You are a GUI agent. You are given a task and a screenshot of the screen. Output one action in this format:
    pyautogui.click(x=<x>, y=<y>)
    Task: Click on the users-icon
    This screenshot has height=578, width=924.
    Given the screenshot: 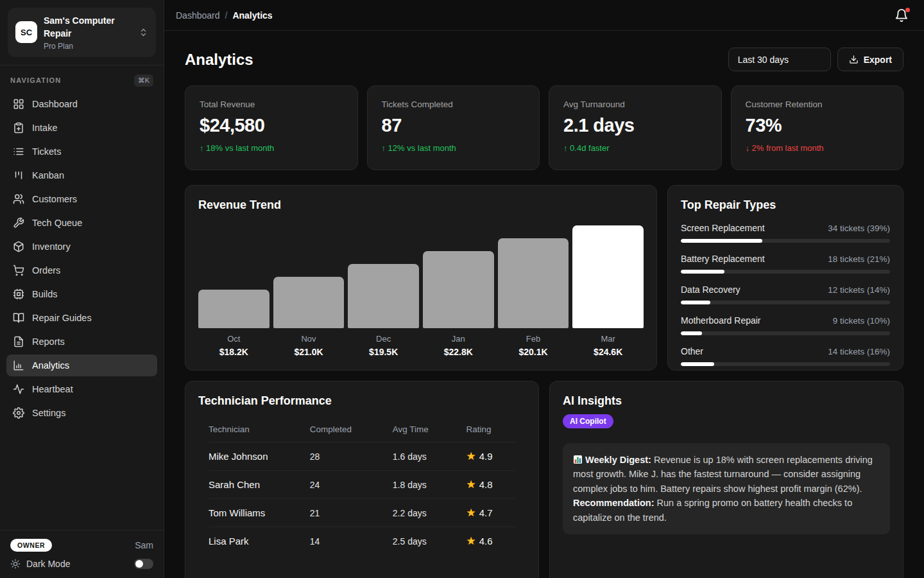 What is the action you would take?
    pyautogui.click(x=19, y=199)
    